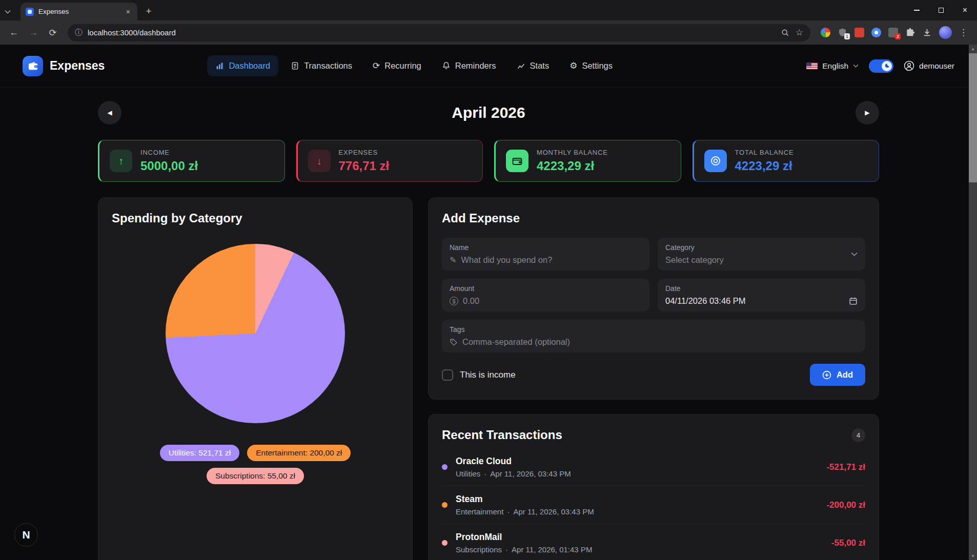 The height and width of the screenshot is (560, 977). What do you see at coordinates (403, 66) in the screenshot?
I see `nav-label: Recurring` at bounding box center [403, 66].